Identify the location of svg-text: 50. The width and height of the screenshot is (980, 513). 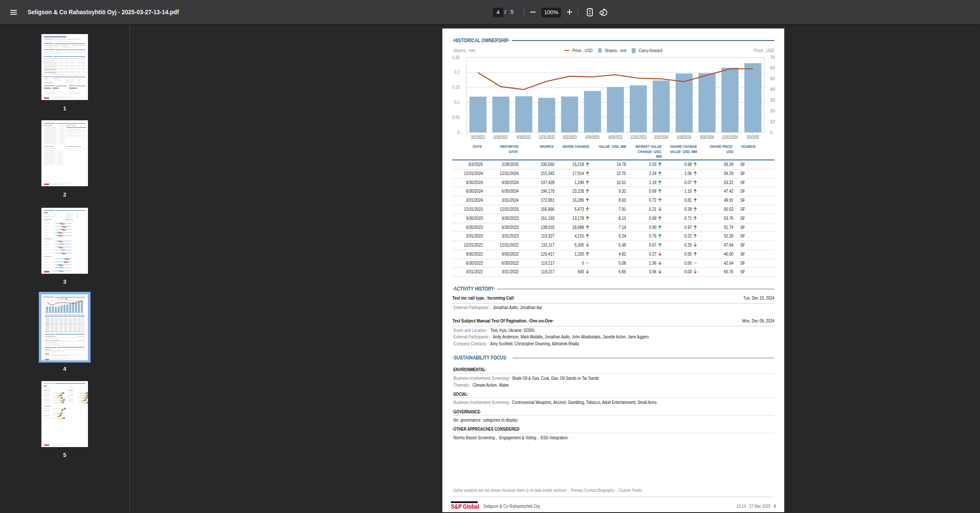
(773, 78).